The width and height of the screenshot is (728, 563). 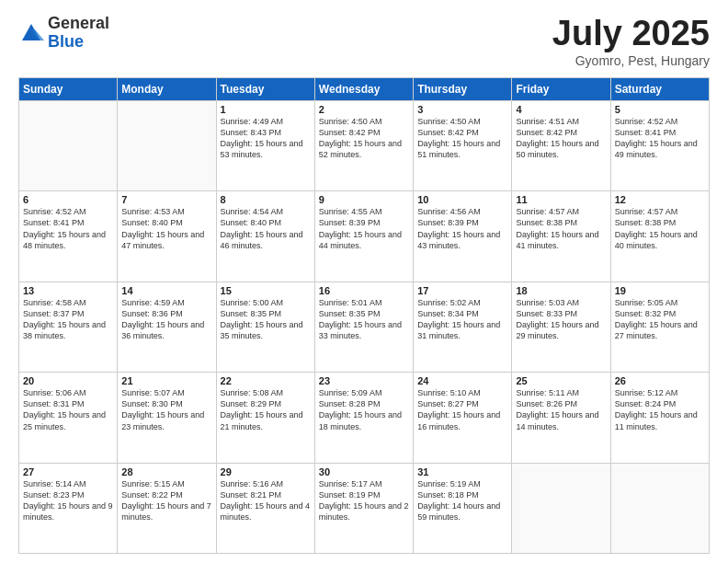 I want to click on table-row: 26 Sunrise: 5:12 AMSunset: 8:24 PMDaylig…, so click(x=660, y=418).